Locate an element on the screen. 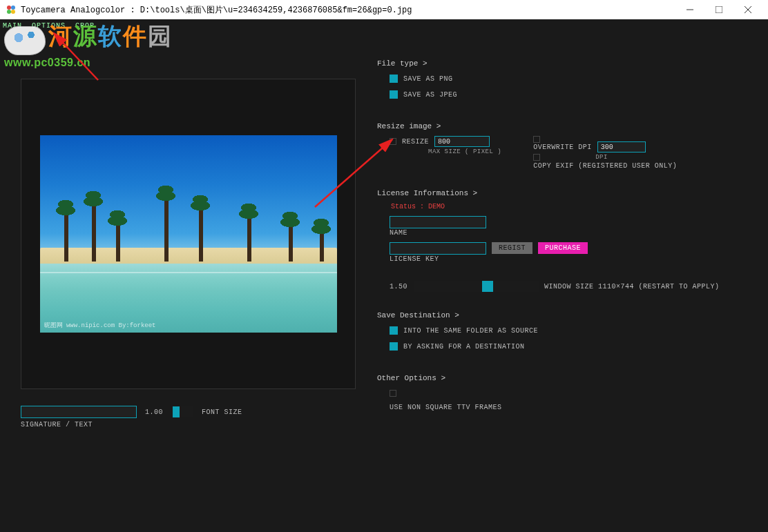 The width and height of the screenshot is (768, 532). section-resize: Resize image > RESIZE MAX SIZE ( PIXEL ) is located at coordinates (566, 146).